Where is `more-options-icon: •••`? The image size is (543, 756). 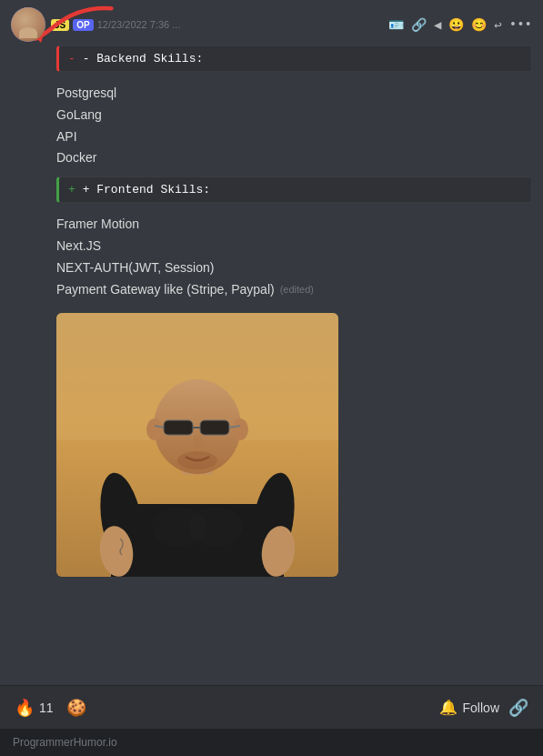 more-options-icon: ••• is located at coordinates (520, 25).